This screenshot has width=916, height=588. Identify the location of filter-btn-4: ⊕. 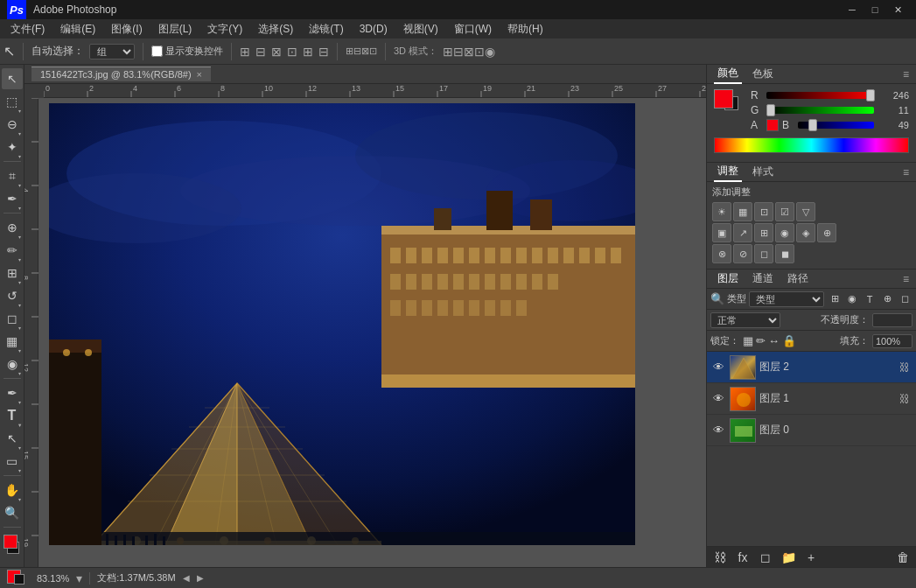
(887, 299).